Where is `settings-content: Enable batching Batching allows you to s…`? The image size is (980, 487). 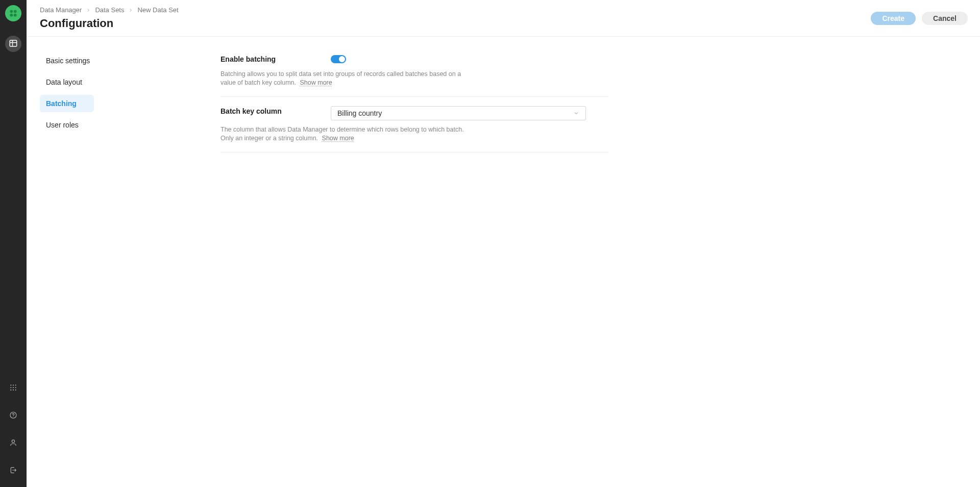 settings-content: Enable batching Batching allows you to s… is located at coordinates (414, 101).